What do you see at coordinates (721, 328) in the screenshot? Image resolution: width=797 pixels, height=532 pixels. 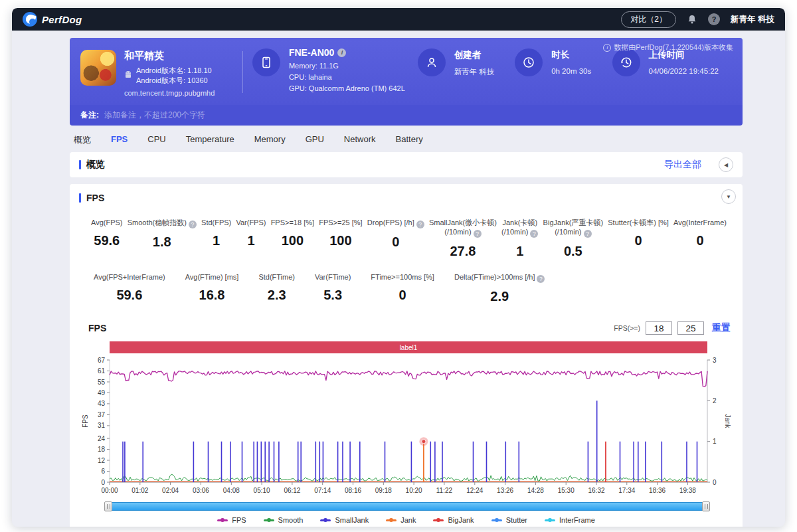 I see `reset-link: 重置` at bounding box center [721, 328].